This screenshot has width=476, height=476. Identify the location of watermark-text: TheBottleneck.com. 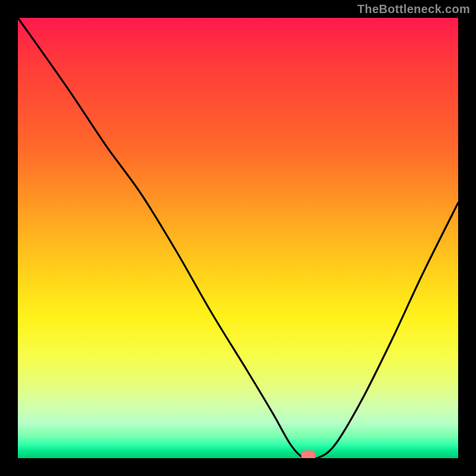
(414, 10).